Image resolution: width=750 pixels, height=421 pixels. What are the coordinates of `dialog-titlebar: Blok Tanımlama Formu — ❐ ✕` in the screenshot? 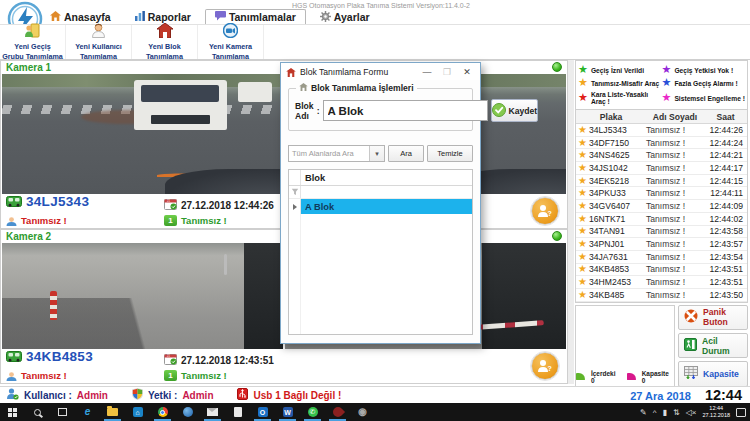 It's located at (380, 72).